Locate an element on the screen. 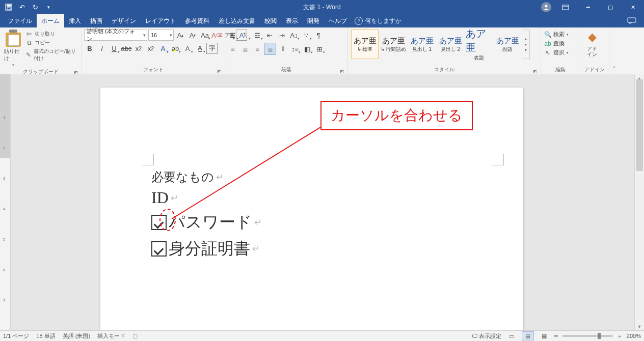  show-marks-button: ¶ is located at coordinates (318, 35).